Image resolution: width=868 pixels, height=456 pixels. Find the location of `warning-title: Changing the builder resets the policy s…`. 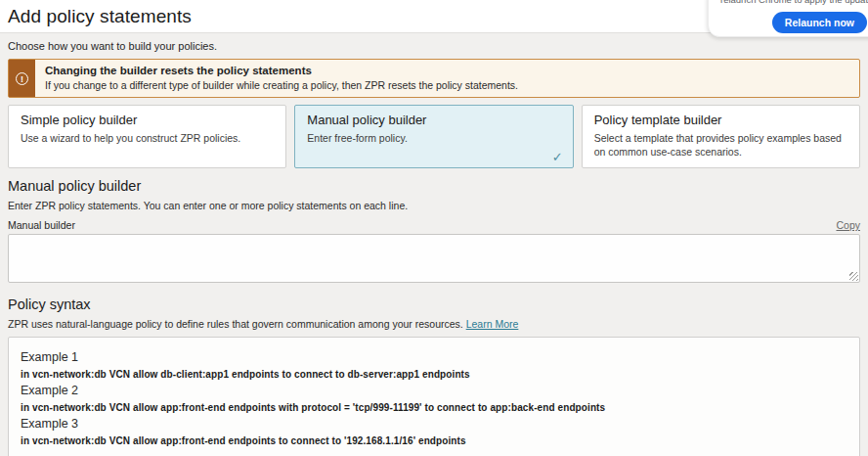

warning-title: Changing the builder resets the policy s… is located at coordinates (282, 70).